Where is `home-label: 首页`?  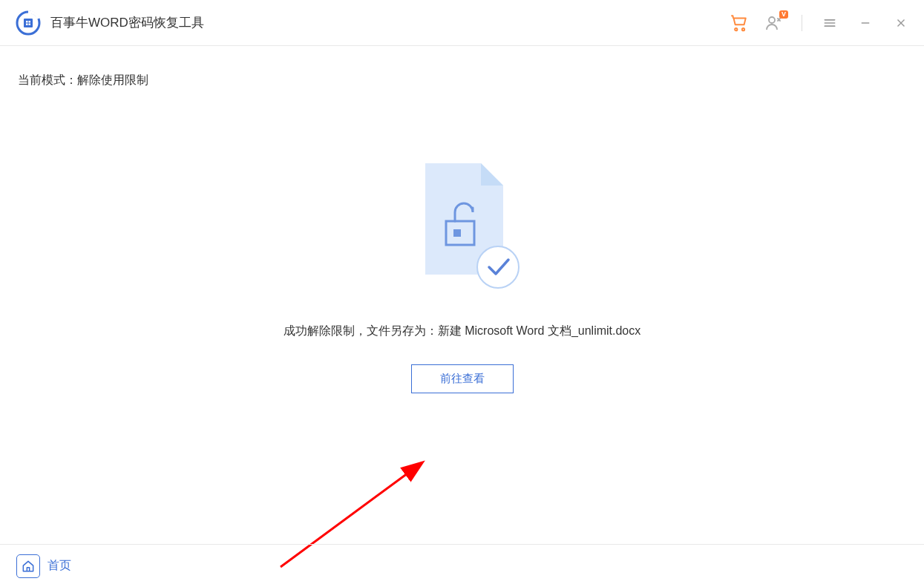
home-label: 首页 is located at coordinates (59, 565).